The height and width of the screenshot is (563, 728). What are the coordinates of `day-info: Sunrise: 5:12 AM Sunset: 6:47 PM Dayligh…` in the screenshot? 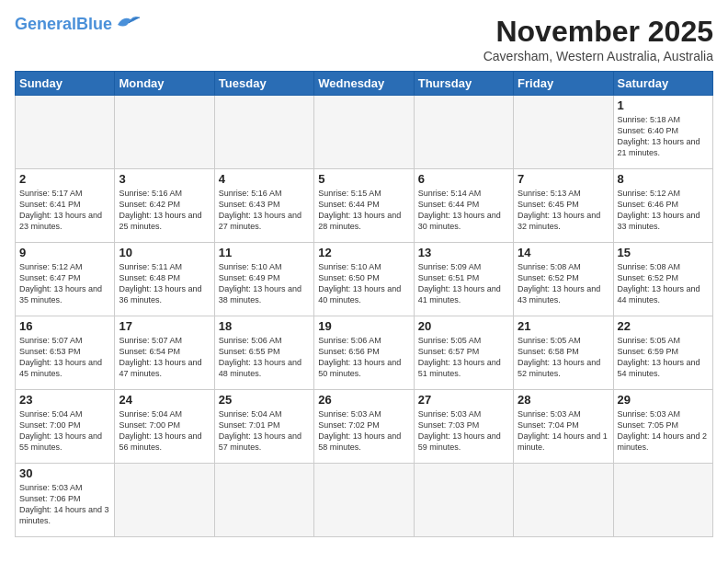 It's located at (64, 283).